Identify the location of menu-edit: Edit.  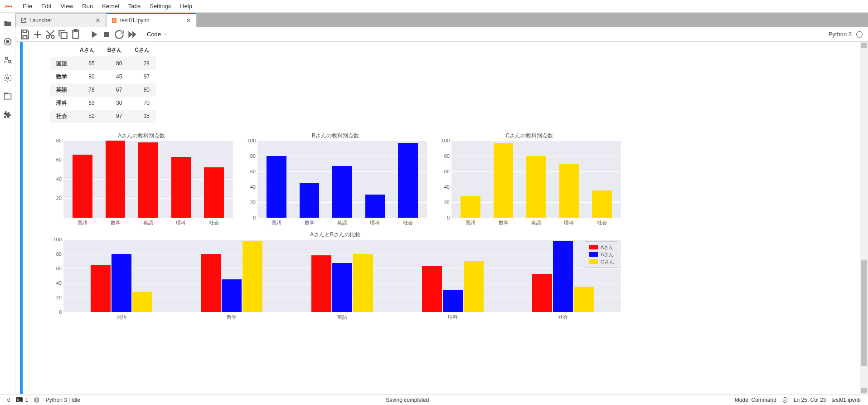
(46, 6).